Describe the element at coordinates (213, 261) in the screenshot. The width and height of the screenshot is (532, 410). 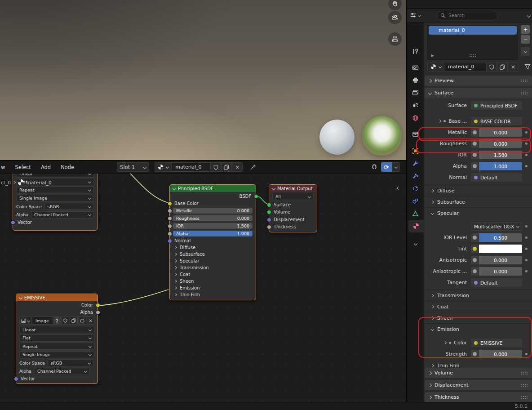
I see `section-specular: Specular` at that location.